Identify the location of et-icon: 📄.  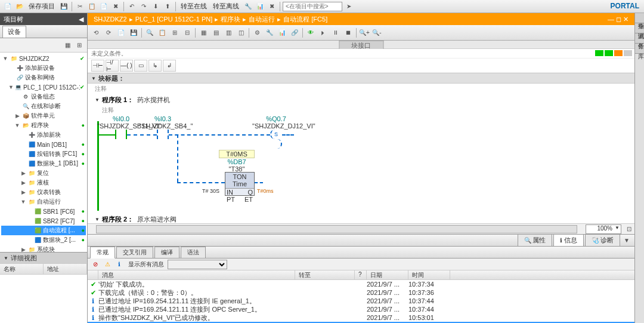
(121, 33).